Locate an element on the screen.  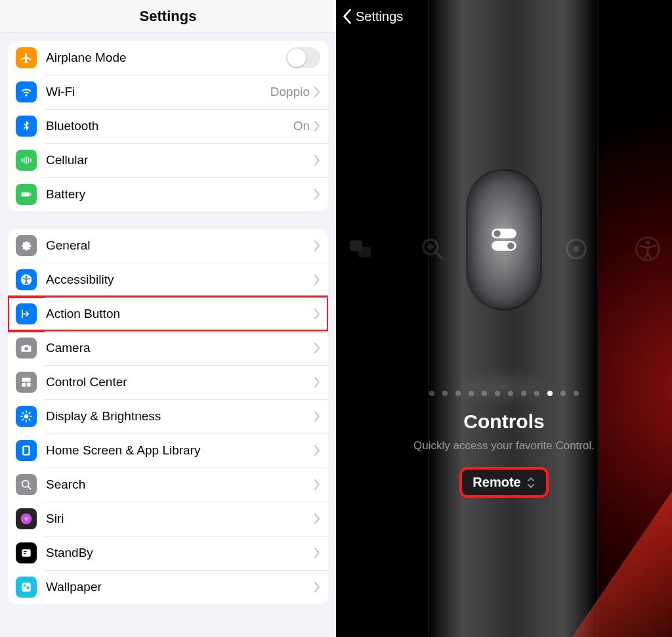
translate-icon is located at coordinates (360, 249).